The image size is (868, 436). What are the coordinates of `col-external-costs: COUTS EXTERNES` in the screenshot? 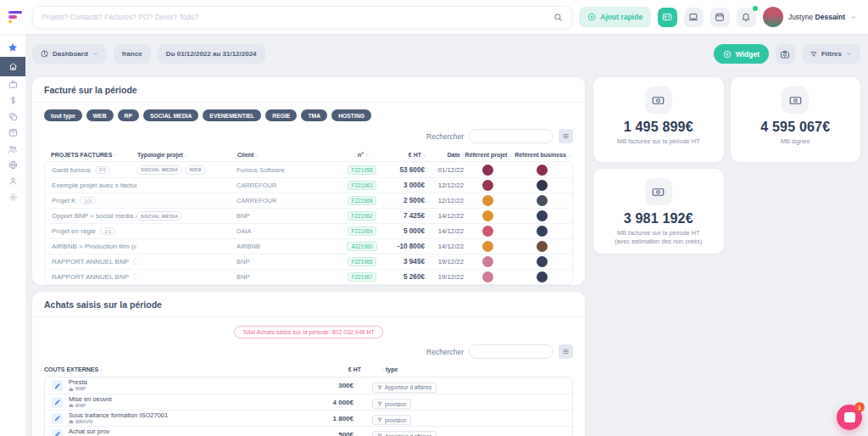 It's located at (71, 370).